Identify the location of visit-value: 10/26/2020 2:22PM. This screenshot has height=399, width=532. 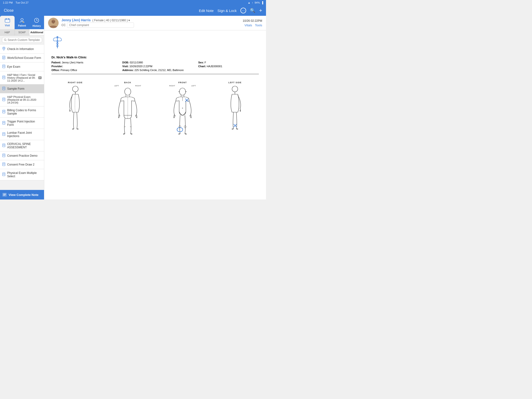
(141, 66).